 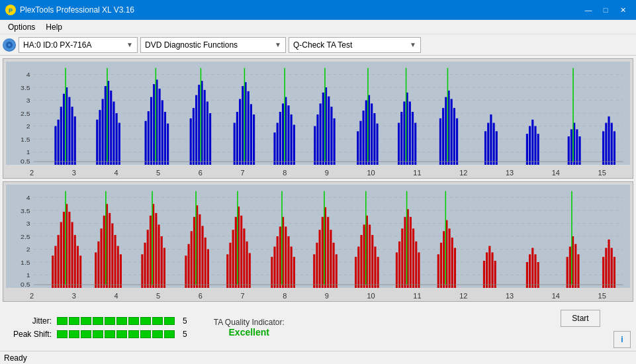 I want to click on start-button: Start, so click(x=580, y=318).